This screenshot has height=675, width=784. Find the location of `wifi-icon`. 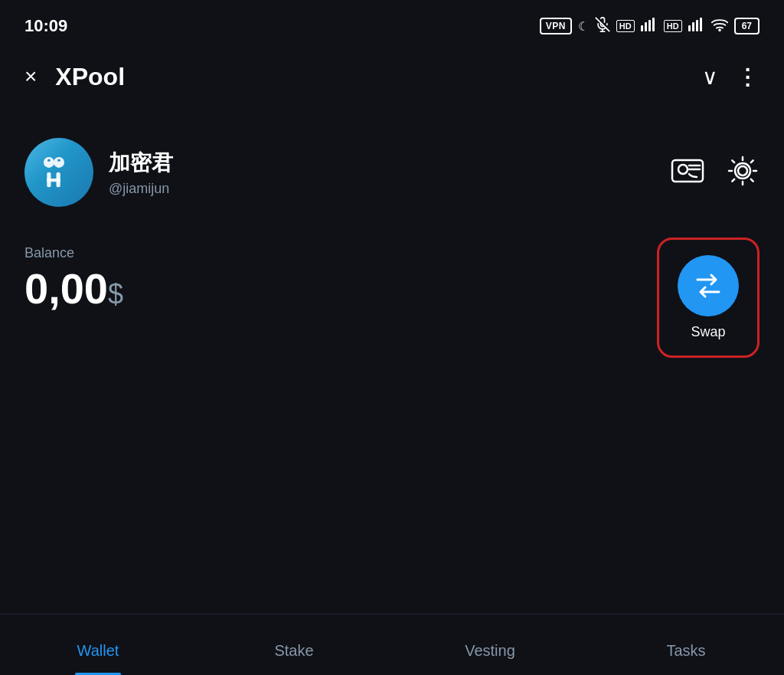

wifi-icon is located at coordinates (720, 26).